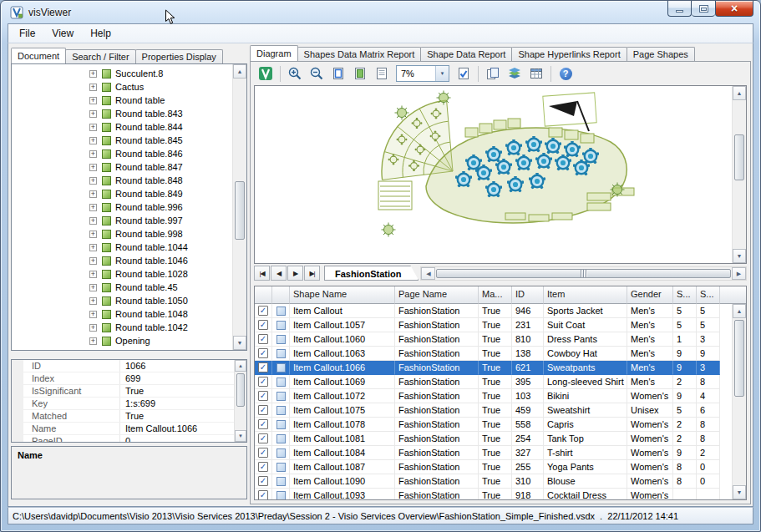 The height and width of the screenshot is (532, 761). Describe the element at coordinates (129, 401) in the screenshot. I see `property-grid: ID1066Index699IsSignificantTrueKey1:s:69…` at that location.